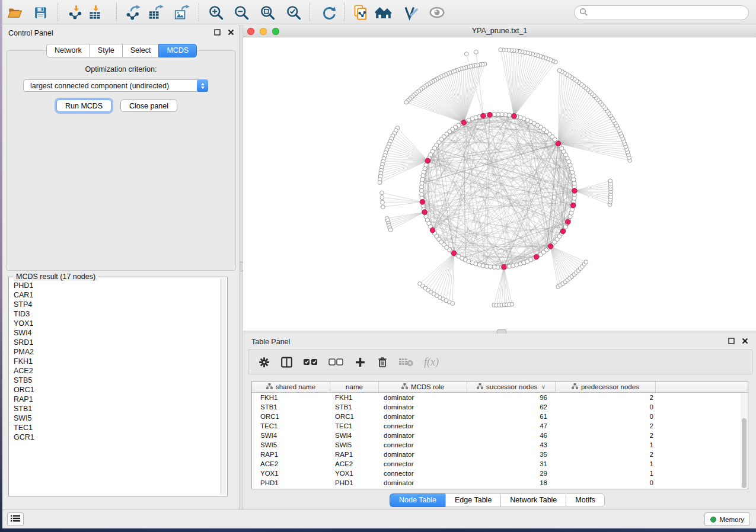  I want to click on cell-predecessor-nodes: 0, so click(606, 407).